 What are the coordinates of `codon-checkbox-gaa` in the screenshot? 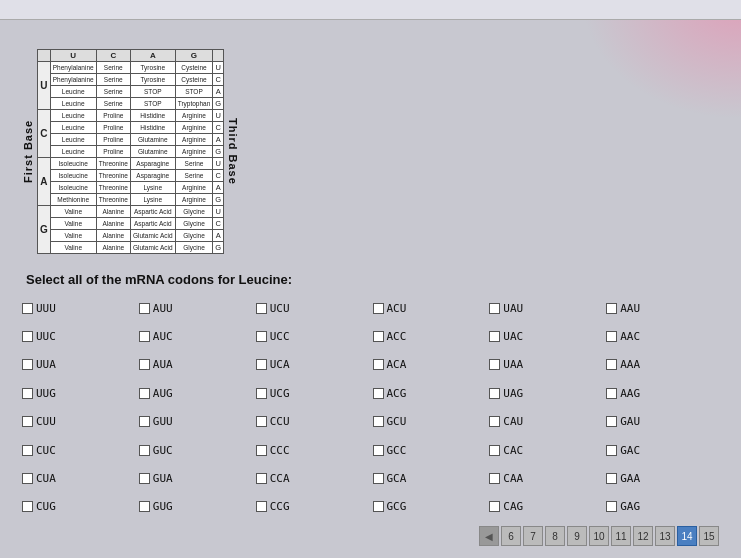 It's located at (612, 478).